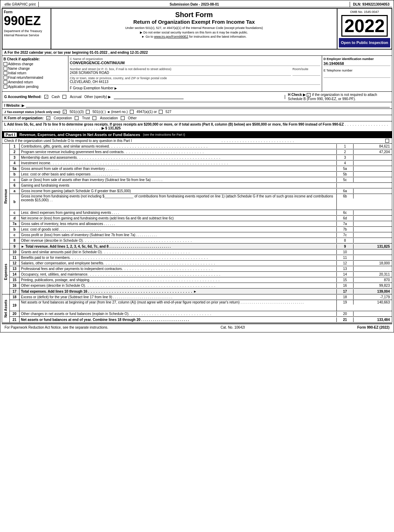 Image resolution: width=394 pixels, height=532 pixels. What do you see at coordinates (23, 97) in the screenshot?
I see `acct-label: G Accounting Method:` at bounding box center [23, 97].